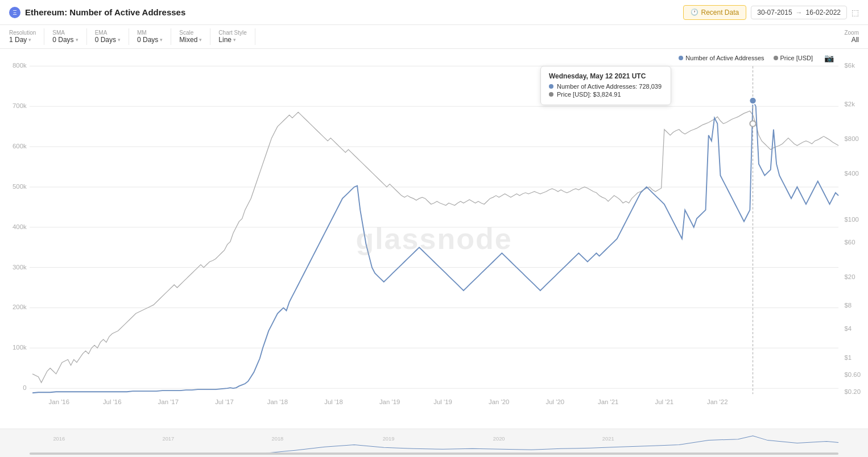  I want to click on chart-tooltip: Wednesday, May 12 2021 UTC Number of Act…, so click(606, 85).